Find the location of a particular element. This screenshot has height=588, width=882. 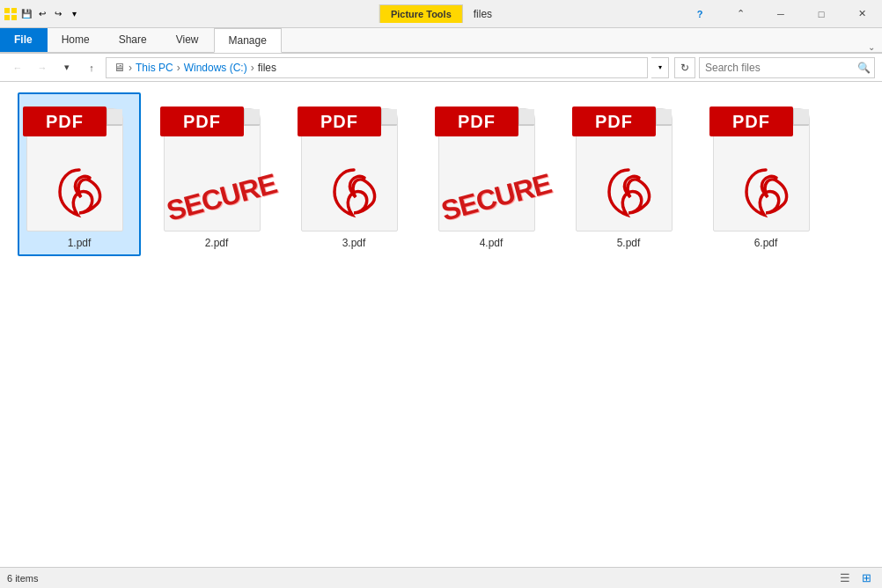

dropdown-icon: ▾ is located at coordinates (74, 14).